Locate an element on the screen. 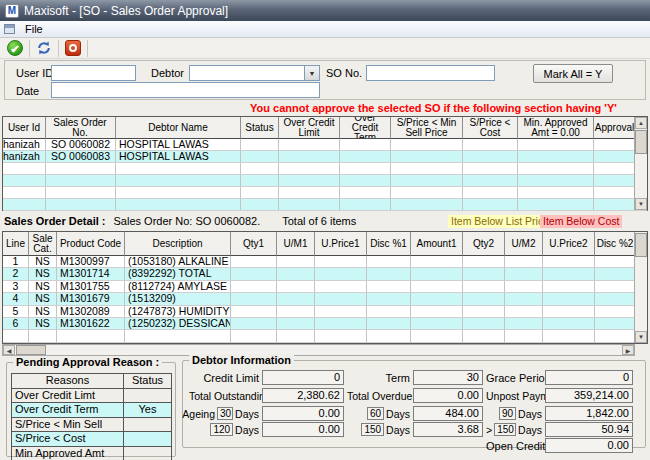 The image size is (650, 460). detail-grid-header: Line Sale Cat. Product Code Description … is located at coordinates (325, 244).